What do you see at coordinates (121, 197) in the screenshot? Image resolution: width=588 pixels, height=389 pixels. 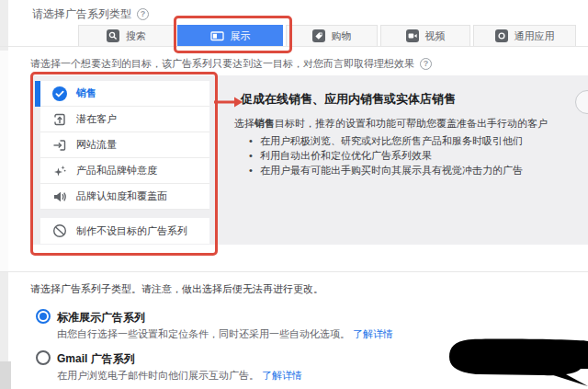 I see `goal-item-label: 品牌认知度和覆盖面` at bounding box center [121, 197].